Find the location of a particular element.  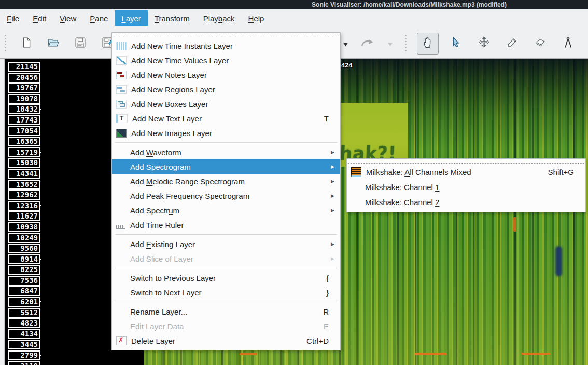

measure-compass-icon is located at coordinates (568, 44).